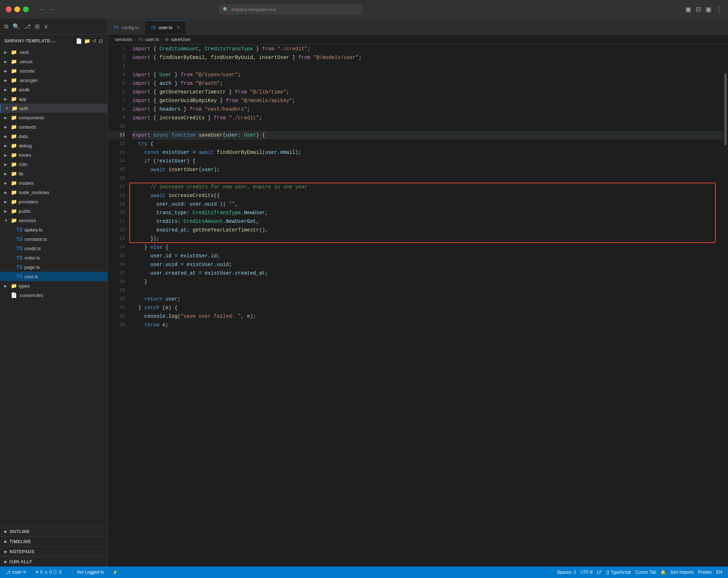  I want to click on close-tab-icon: ✕, so click(178, 27).